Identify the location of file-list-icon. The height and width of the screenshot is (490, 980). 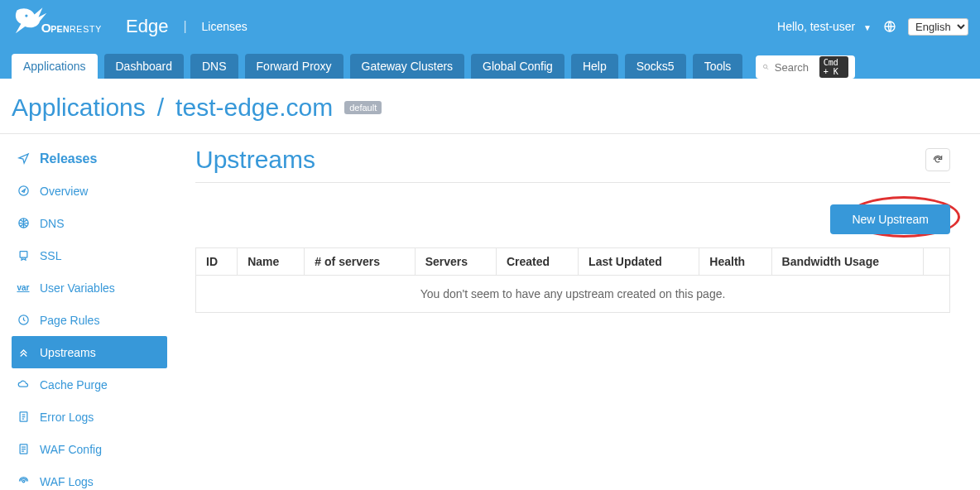
(23, 417).